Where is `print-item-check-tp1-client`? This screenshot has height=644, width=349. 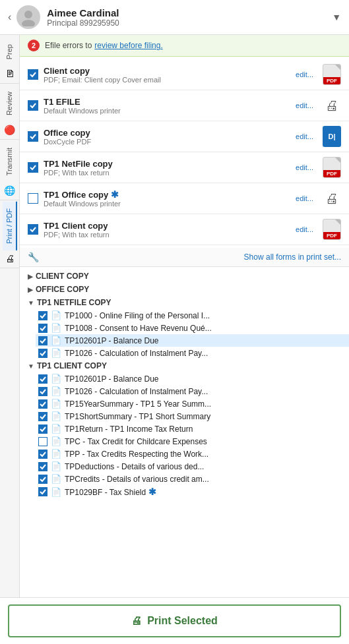 print-item-check-tp1-client is located at coordinates (33, 229).